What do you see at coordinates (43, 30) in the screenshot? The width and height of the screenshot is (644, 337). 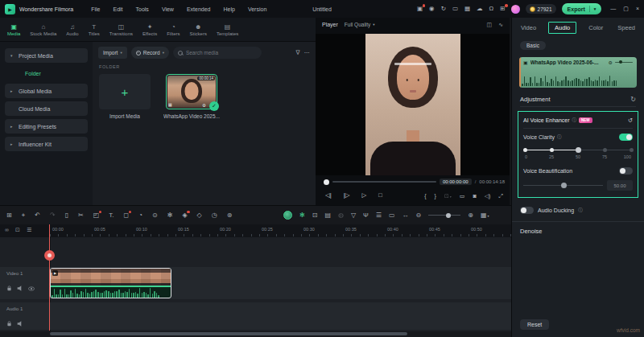 I see `tab-stock-media: ⌂Stock Media` at bounding box center [43, 30].